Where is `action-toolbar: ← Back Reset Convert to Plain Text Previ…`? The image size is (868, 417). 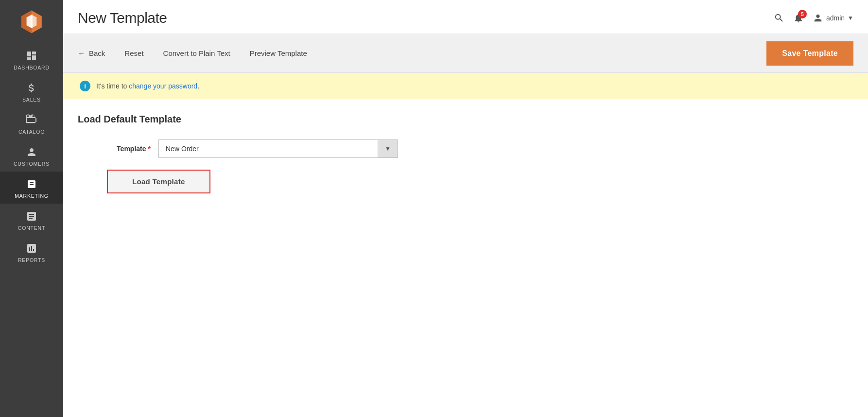
action-toolbar: ← Back Reset Convert to Plain Text Previ… is located at coordinates (466, 53).